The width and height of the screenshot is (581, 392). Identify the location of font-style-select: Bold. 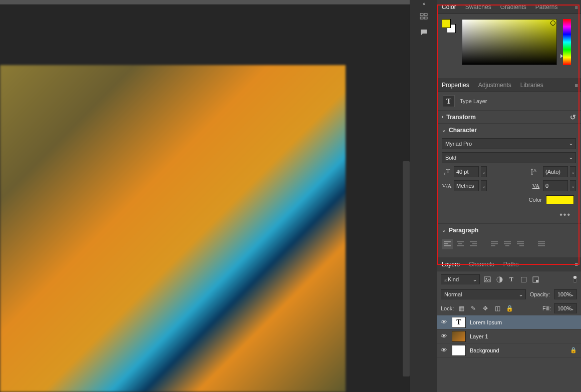
(509, 158).